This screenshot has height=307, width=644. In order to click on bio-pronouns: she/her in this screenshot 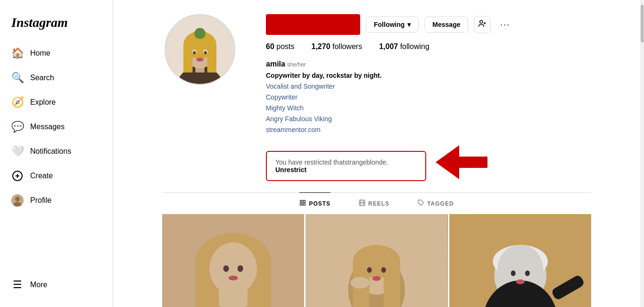, I will do `click(297, 65)`.